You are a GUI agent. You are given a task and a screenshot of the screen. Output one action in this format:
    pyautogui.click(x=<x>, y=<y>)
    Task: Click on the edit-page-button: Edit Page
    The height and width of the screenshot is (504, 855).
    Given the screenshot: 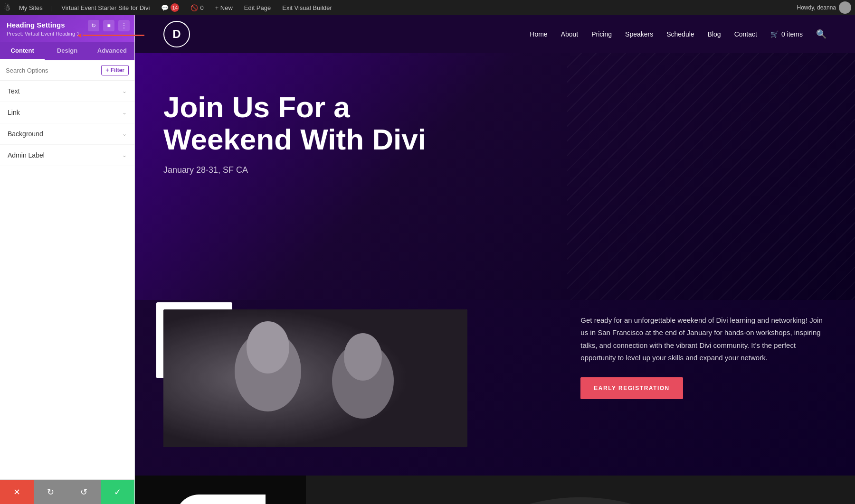 What is the action you would take?
    pyautogui.click(x=257, y=8)
    